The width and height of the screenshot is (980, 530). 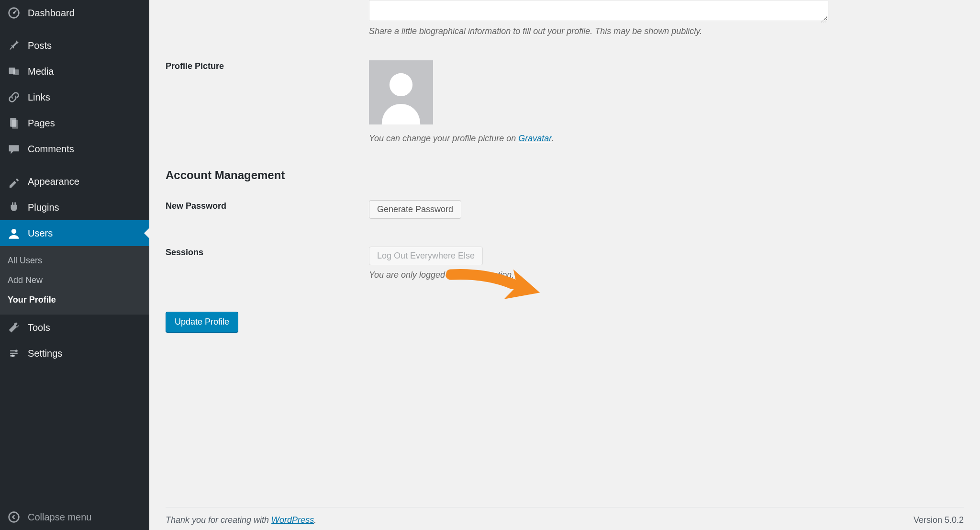 I want to click on pin-icon, so click(x=14, y=45).